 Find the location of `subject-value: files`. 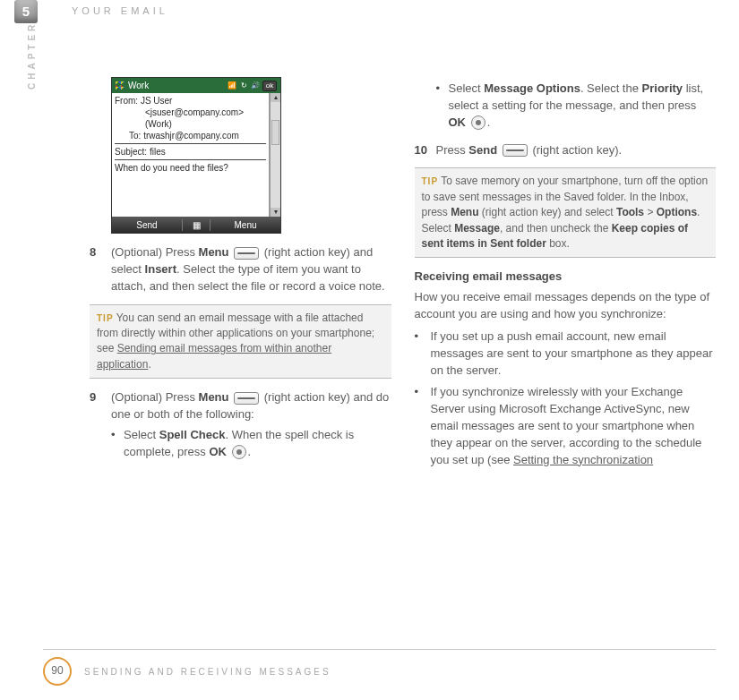

subject-value: files is located at coordinates (158, 152).